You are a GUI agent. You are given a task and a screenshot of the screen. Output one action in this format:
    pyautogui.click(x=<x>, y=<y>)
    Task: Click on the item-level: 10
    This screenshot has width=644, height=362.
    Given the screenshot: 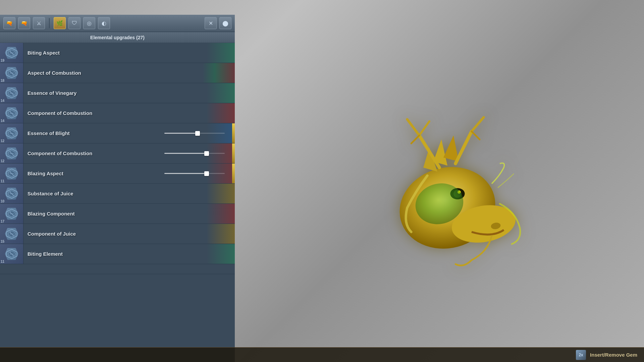 What is the action you would take?
    pyautogui.click(x=3, y=201)
    